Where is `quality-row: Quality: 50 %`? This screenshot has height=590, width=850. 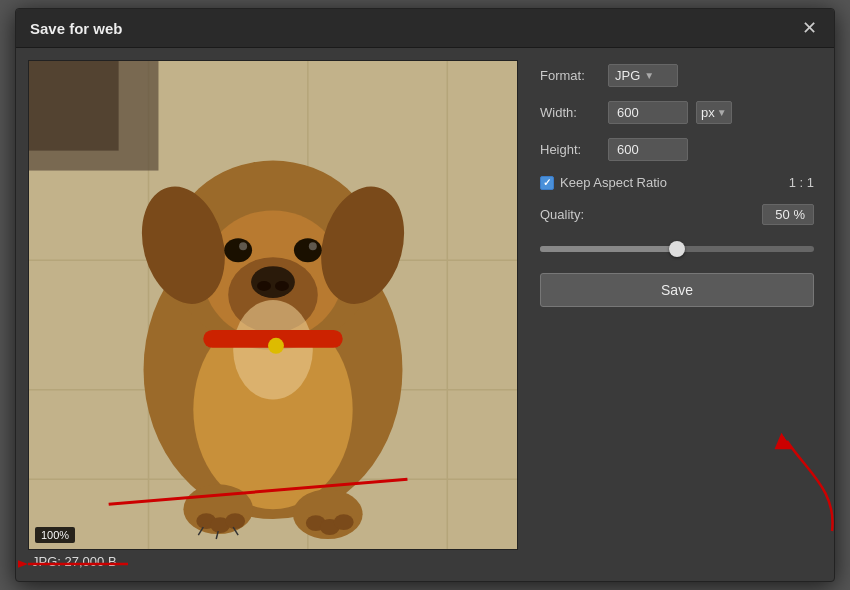
quality-row: Quality: 50 % is located at coordinates (677, 214).